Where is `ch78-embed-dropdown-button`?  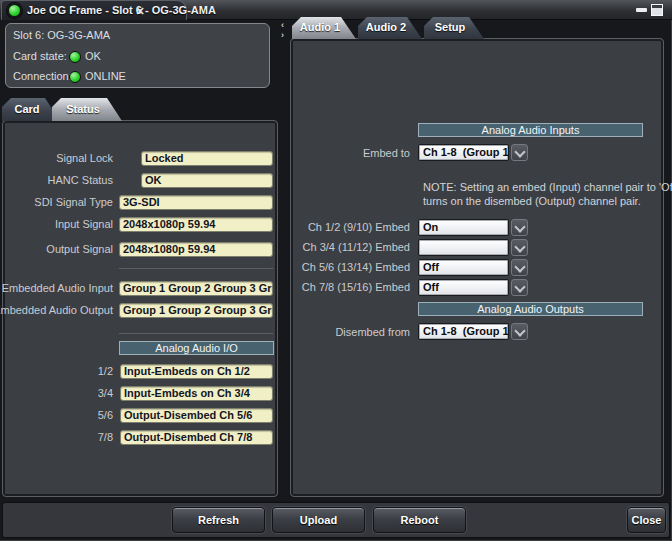
ch78-embed-dropdown-button is located at coordinates (520, 288).